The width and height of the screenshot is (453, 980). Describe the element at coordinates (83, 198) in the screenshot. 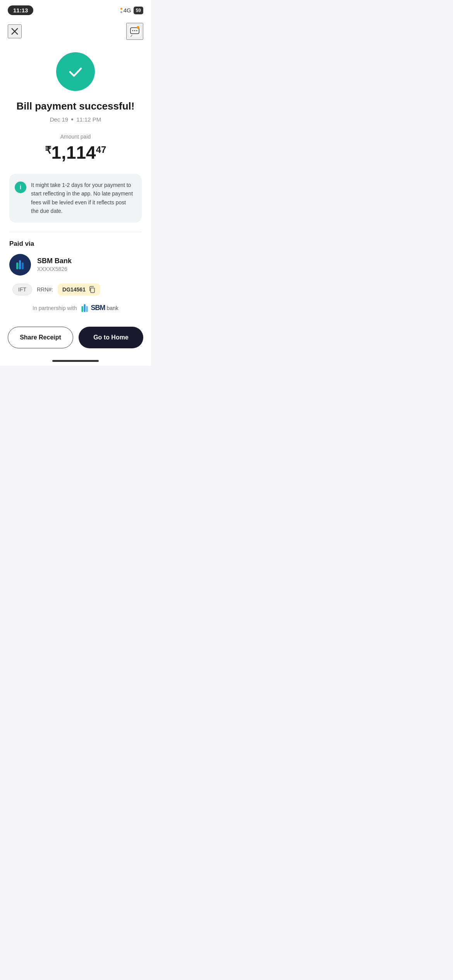

I see `info-text: It might take 1-2 days for your payment …` at that location.